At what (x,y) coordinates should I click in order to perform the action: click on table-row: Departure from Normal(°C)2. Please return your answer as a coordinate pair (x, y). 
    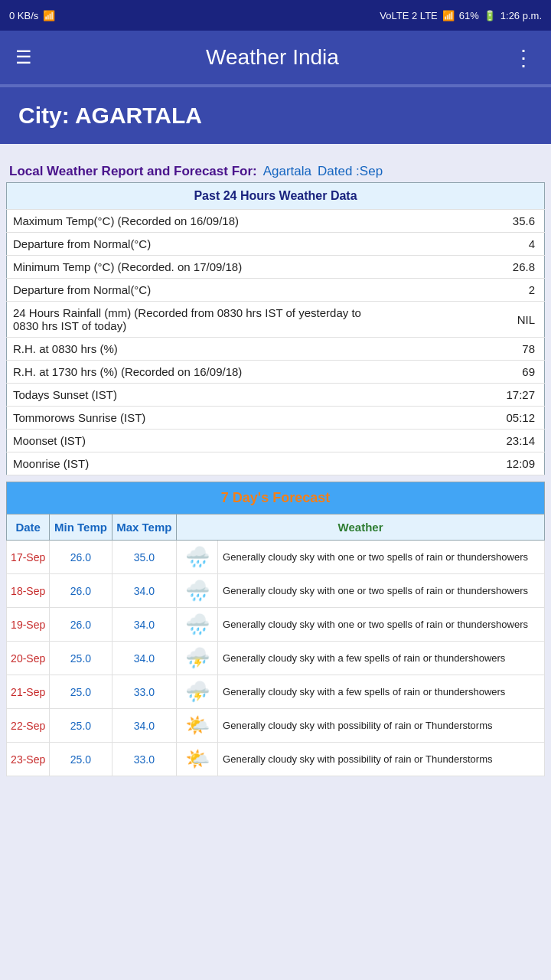
    Looking at the image, I should click on (276, 290).